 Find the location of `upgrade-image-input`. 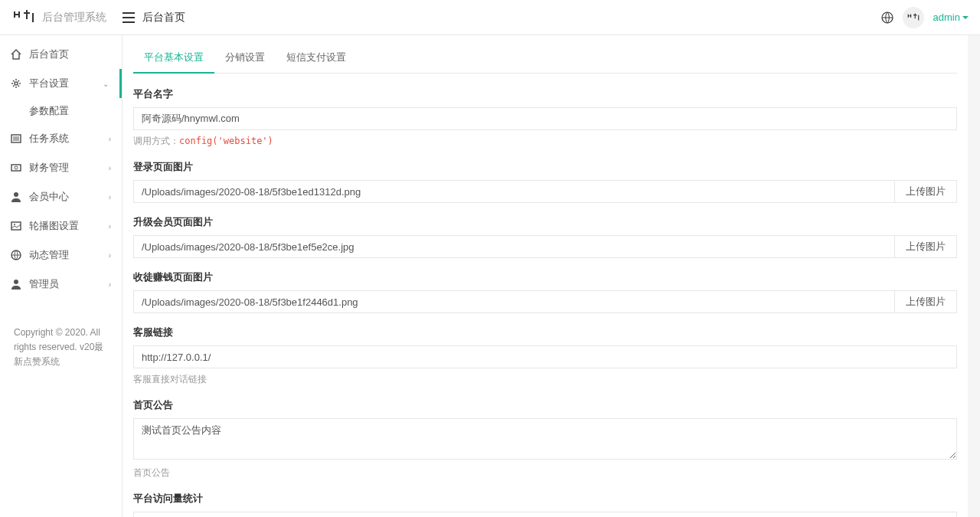

upgrade-image-input is located at coordinates (514, 247).